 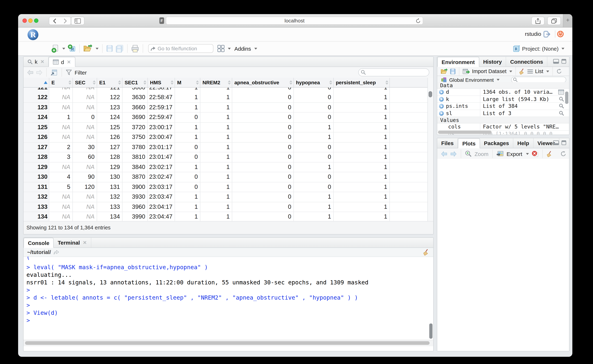 What do you see at coordinates (530, 71) in the screenshot?
I see `list-view-icon` at bounding box center [530, 71].